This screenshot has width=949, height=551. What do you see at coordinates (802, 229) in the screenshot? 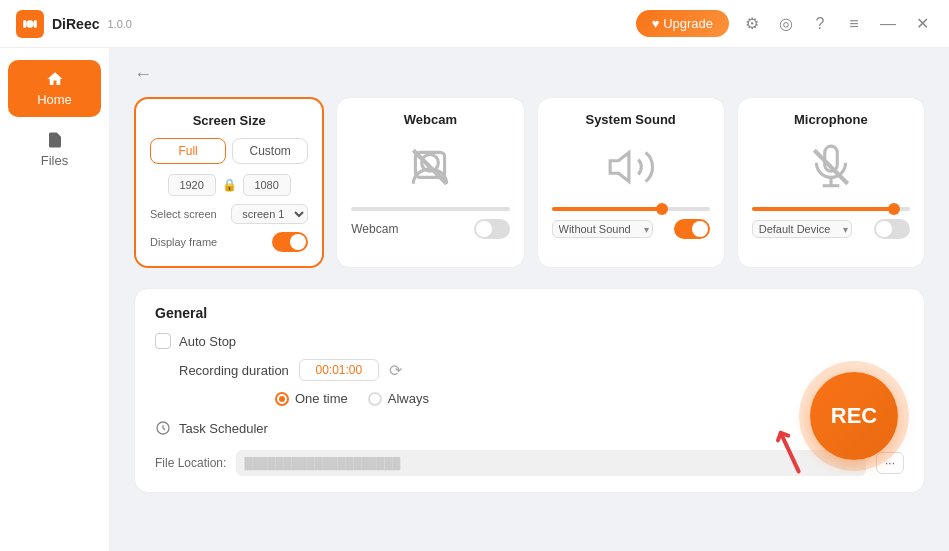
I see `mic-device-dropdown: Default Device` at bounding box center [802, 229].